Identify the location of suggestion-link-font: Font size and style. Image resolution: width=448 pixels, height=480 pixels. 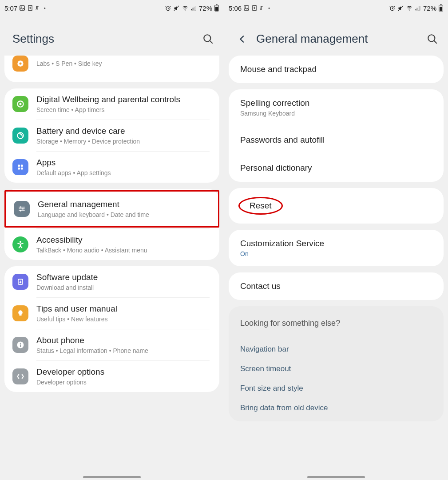
(336, 388).